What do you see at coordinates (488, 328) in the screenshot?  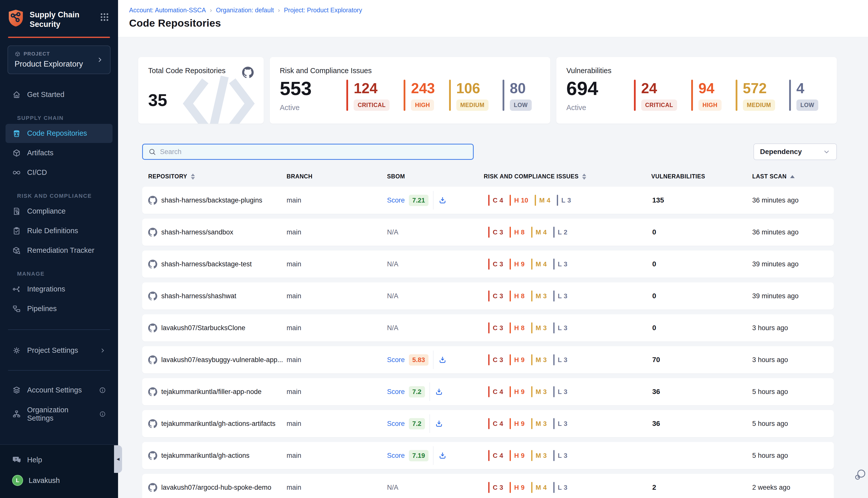 I see `table-row: lavakush07/StarbucksClone main N/A C3 H8…` at bounding box center [488, 328].